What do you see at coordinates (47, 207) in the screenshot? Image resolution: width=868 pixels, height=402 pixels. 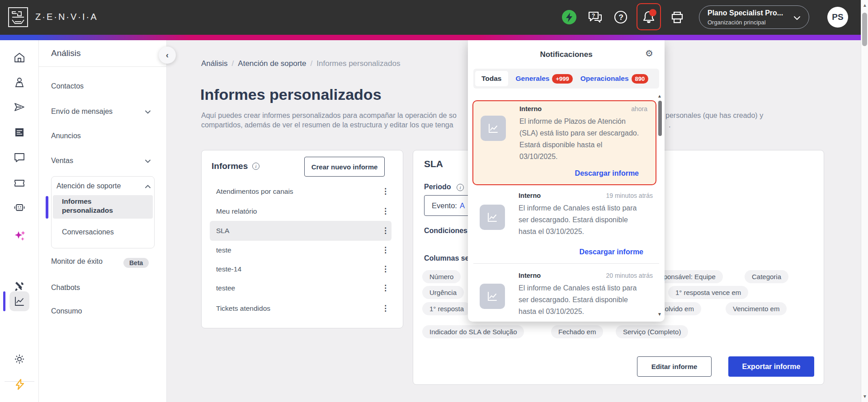 I see `active-item-indicator` at bounding box center [47, 207].